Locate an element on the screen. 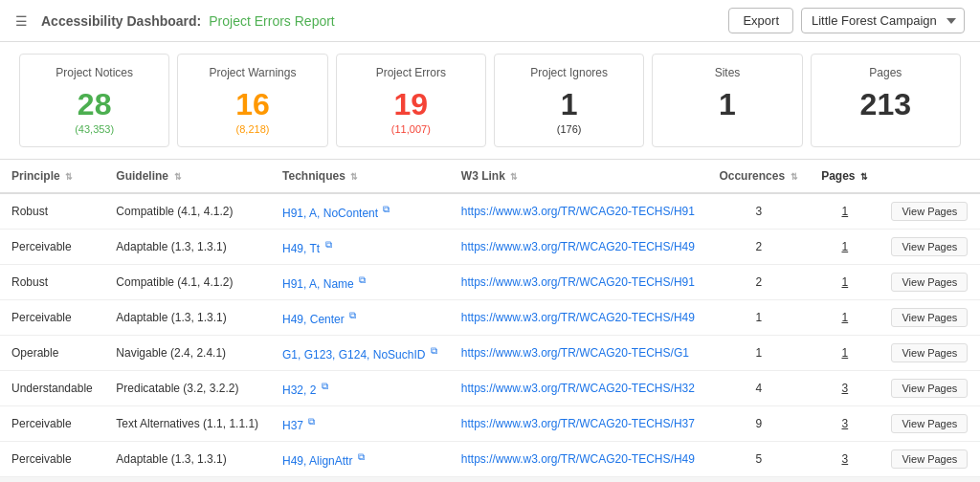  guideline-cell: Text Alternatives (1.1, 1.1.1) is located at coordinates (188, 425).